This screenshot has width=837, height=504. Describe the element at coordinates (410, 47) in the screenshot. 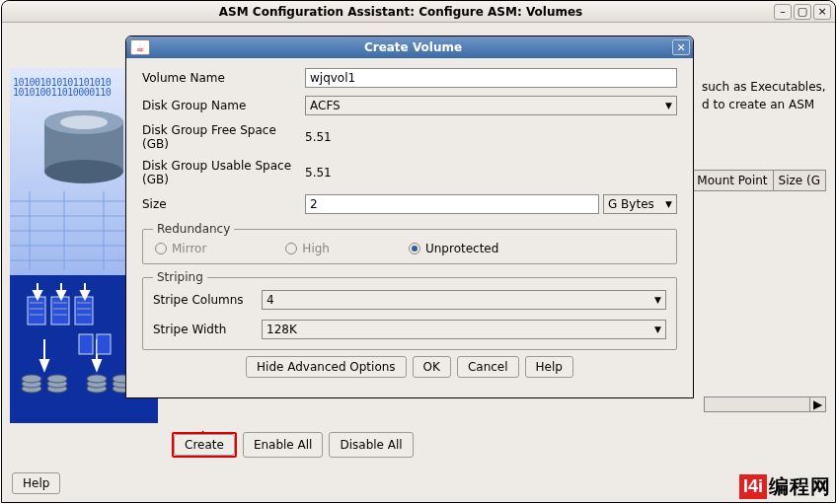

I see `dialog-title-bar: ☕ Create Volume ✕` at that location.